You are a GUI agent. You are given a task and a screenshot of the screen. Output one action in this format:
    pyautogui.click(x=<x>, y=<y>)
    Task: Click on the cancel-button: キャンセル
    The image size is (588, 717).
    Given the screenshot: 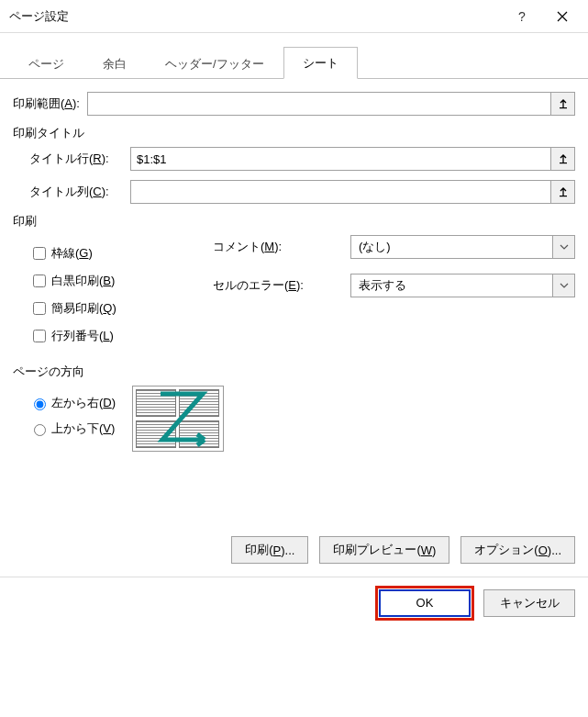 What is the action you would take?
    pyautogui.click(x=529, y=603)
    